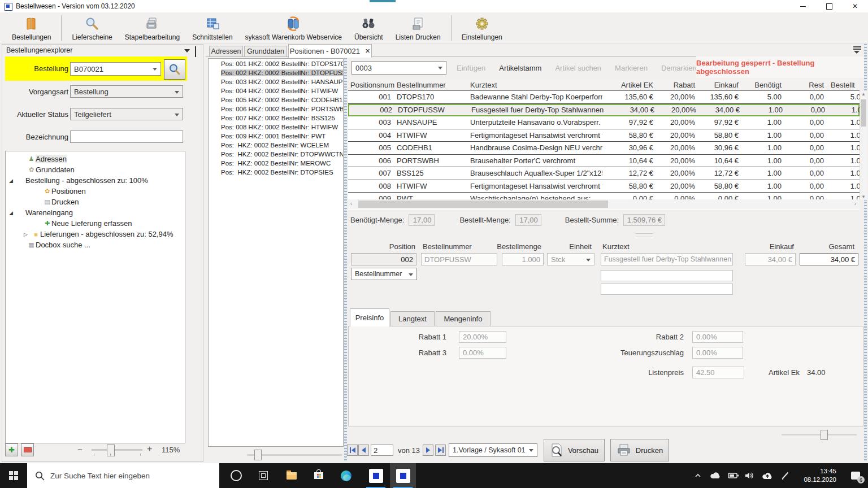 The height and width of the screenshot is (488, 868). What do you see at coordinates (855, 6) in the screenshot?
I see `close-button: ✕` at bounding box center [855, 6].